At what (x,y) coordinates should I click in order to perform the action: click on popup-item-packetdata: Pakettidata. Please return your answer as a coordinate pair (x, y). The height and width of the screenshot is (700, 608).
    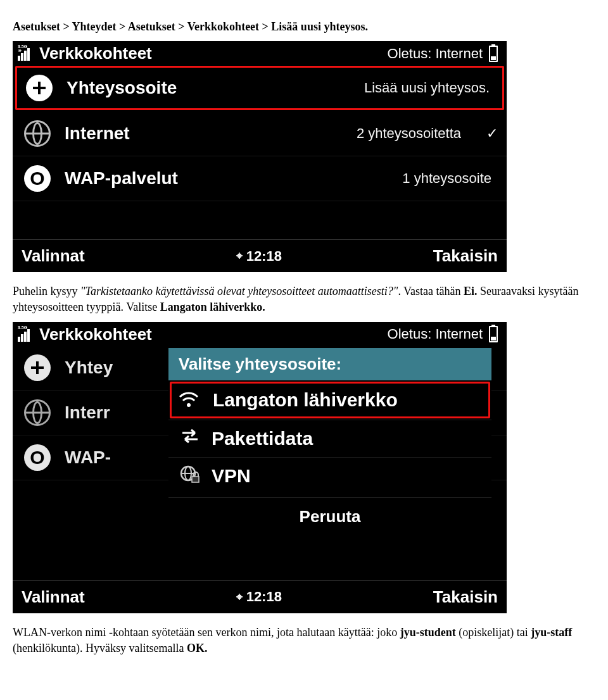
    Looking at the image, I should click on (330, 438).